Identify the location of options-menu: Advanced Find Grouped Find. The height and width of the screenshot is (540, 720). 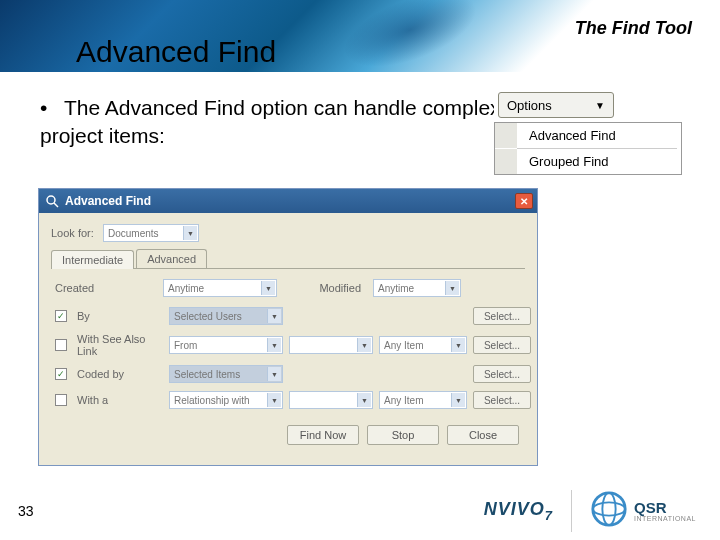
(588, 148).